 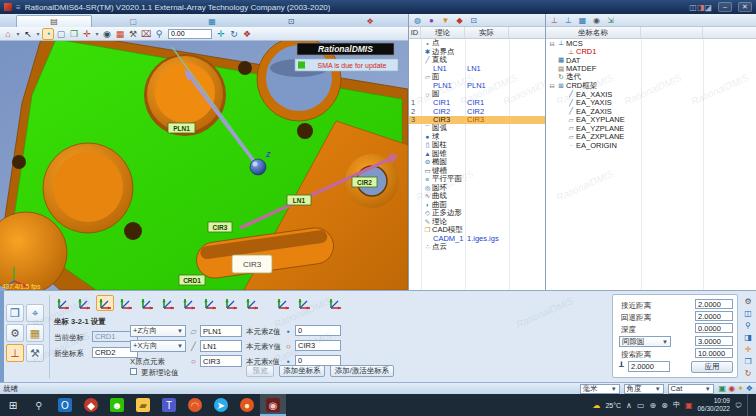 I want to click on dock-probe-button: ❒, so click(x=15, y=313).